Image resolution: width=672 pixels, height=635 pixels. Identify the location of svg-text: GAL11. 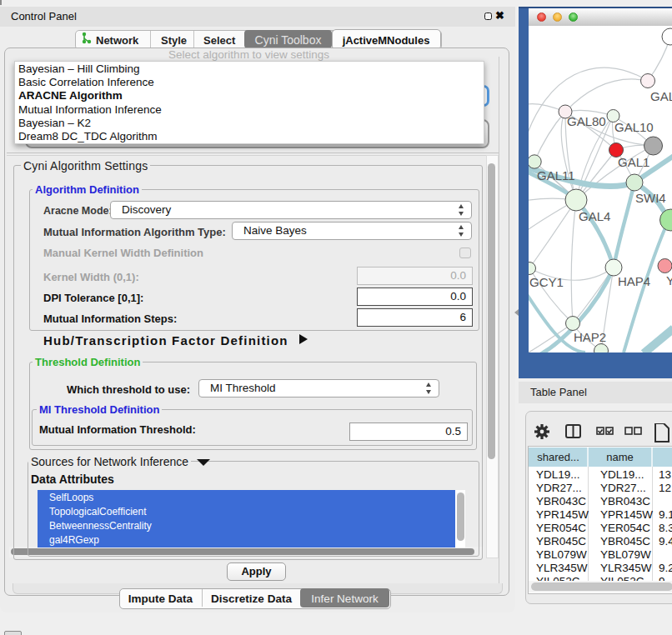
(556, 175).